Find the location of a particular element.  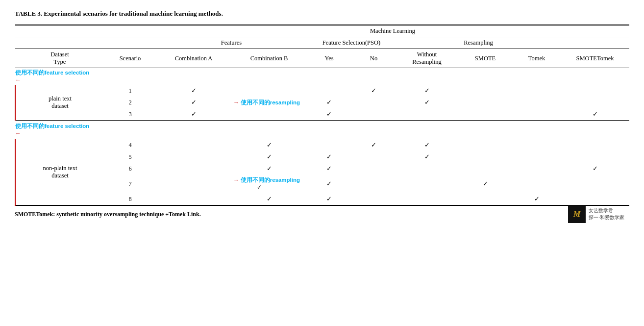

r7-resampling-annot: → 使用不同的resampling ✓ is located at coordinates (269, 184).